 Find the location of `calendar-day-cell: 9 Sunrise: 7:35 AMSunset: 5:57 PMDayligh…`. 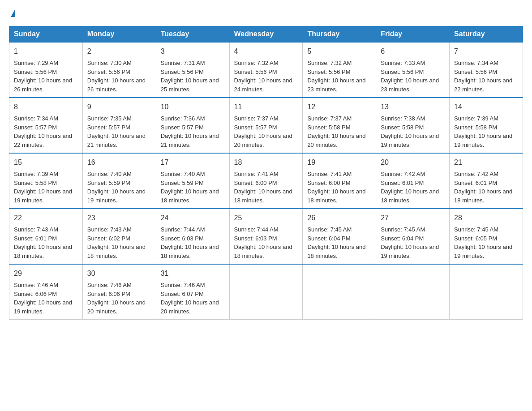

calendar-day-cell: 9 Sunrise: 7:35 AMSunset: 5:57 PMDayligh… is located at coordinates (119, 125).